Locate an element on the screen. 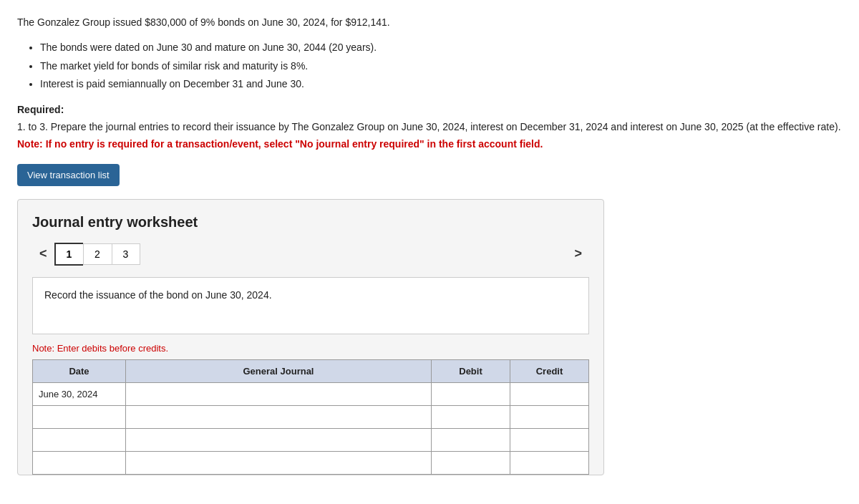 The image size is (859, 504). tab-2-button: 2 is located at coordinates (97, 254).